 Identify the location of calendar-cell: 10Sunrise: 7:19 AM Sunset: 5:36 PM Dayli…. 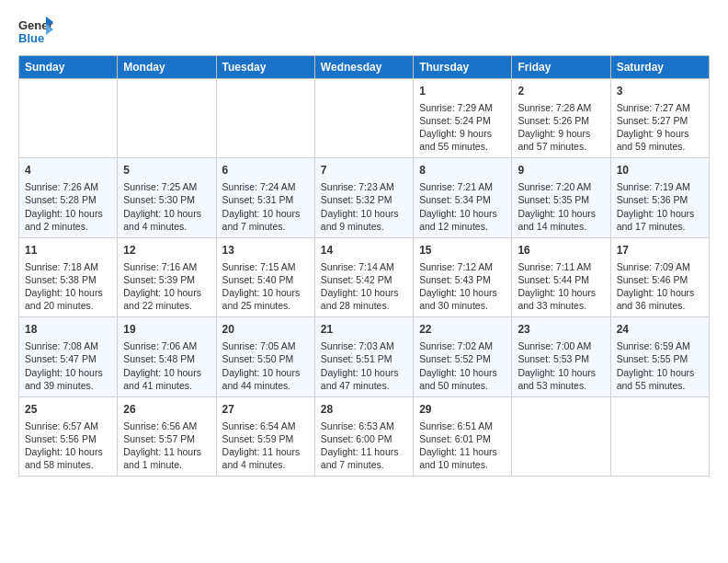
(660, 198).